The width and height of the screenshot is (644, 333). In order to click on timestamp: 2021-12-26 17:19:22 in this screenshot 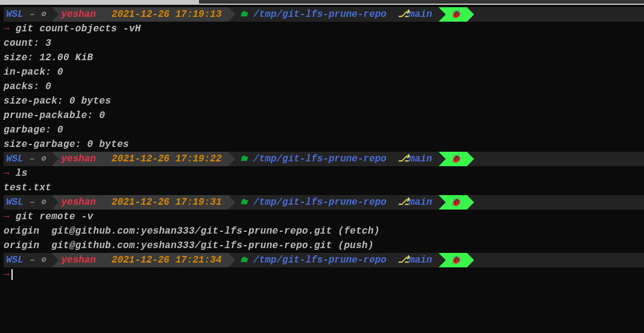, I will do `click(166, 159)`.